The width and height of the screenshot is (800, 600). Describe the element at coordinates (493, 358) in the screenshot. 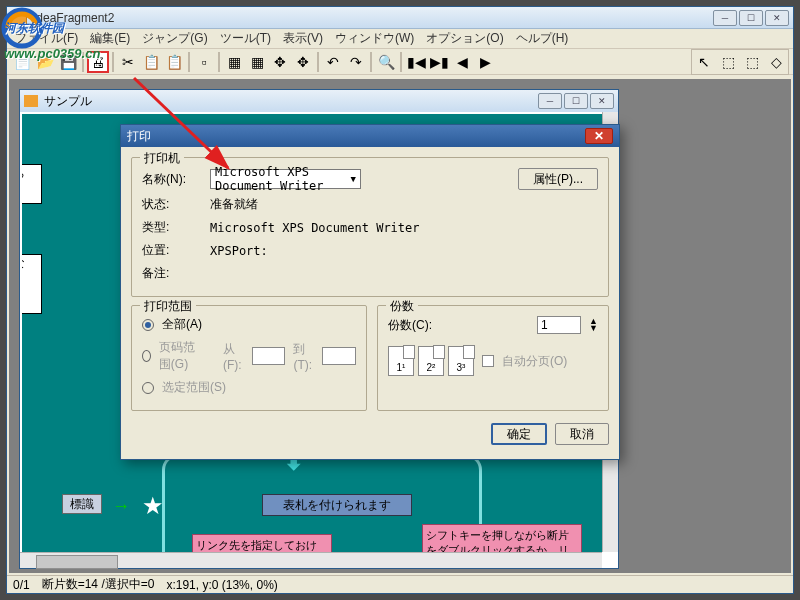

I see `copies-group: 份数 份数(C):1▲▼ 1¹ 2² 3³ 自动分页(O)` at that location.